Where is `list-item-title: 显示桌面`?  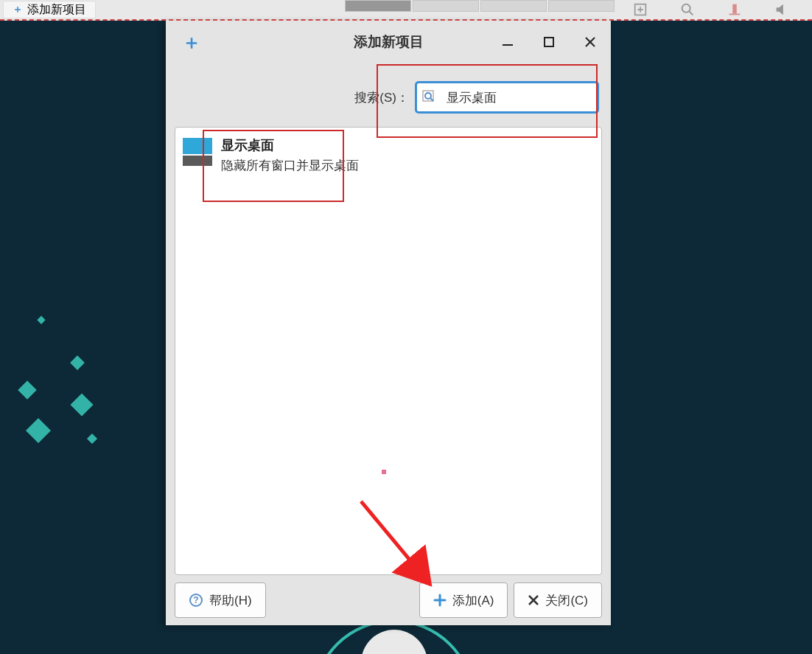
list-item-title: 显示桌面 is located at coordinates (290, 145).